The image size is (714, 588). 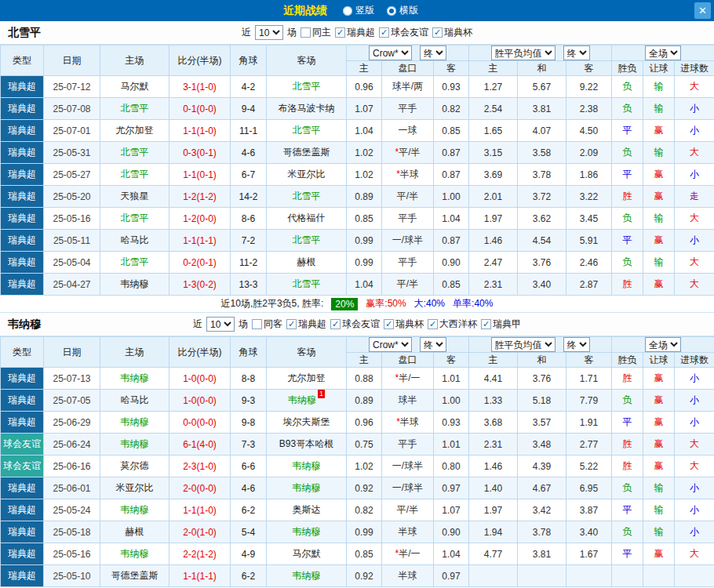 I want to click on match-row: 瑞典超25-07-08北雪平0-1(0-0)9-4布洛马波卡纳1.07平手0.8…, so click(x=358, y=109).